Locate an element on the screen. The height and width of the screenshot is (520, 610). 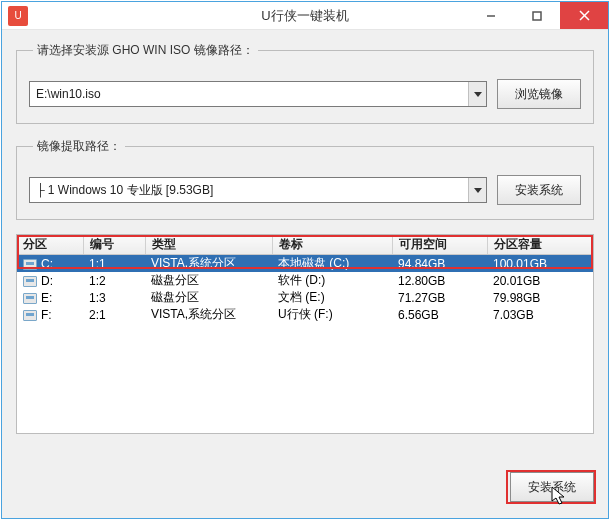
table-cell: 1:3 is located at coordinates (114, 298).